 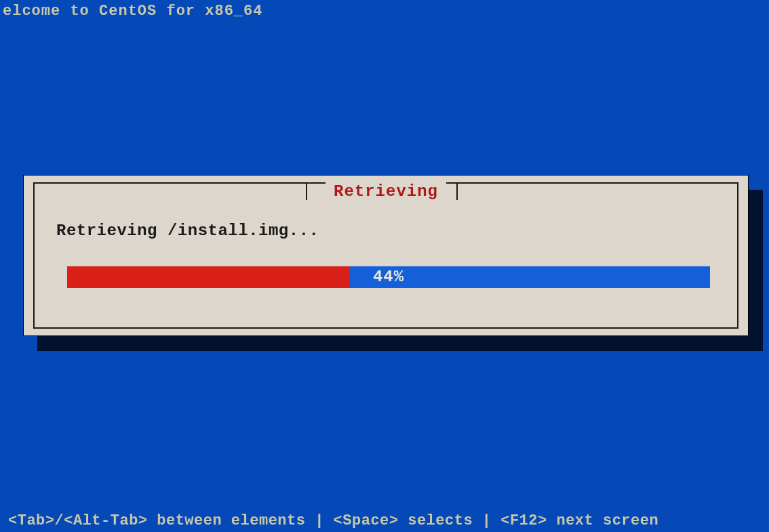 I want to click on dialog-title: Retrieving, so click(x=386, y=191).